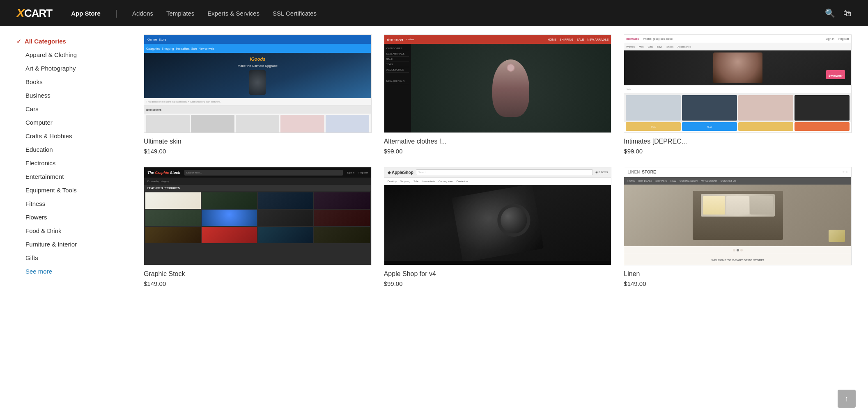 This screenshot has height=420, width=868. I want to click on logo-x: X, so click(21, 13).